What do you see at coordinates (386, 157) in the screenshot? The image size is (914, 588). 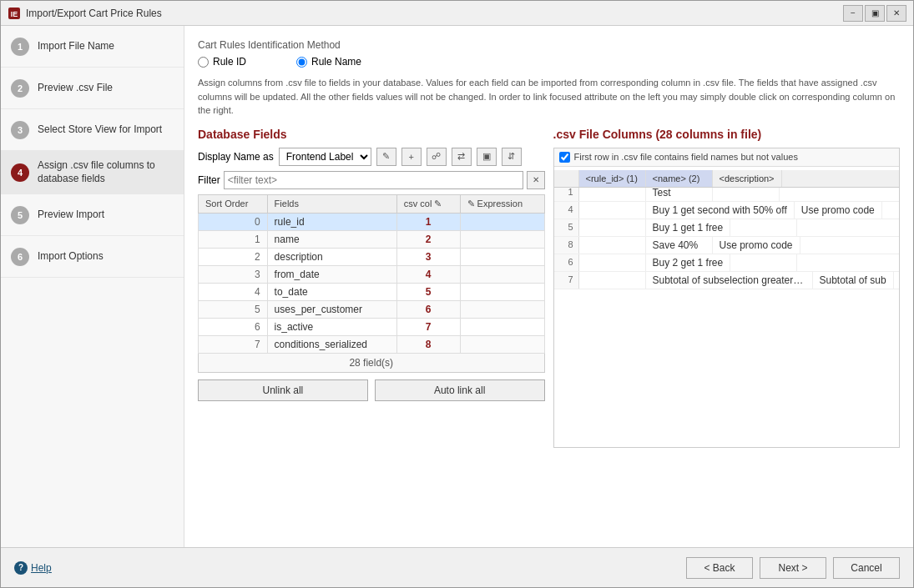 I see `edit-button: ✎` at bounding box center [386, 157].